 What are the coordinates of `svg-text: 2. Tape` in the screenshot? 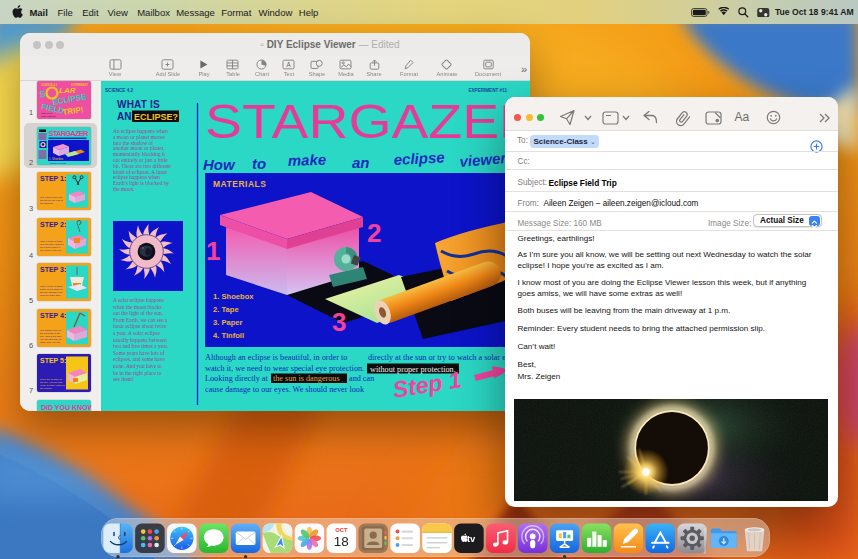 It's located at (226, 310).